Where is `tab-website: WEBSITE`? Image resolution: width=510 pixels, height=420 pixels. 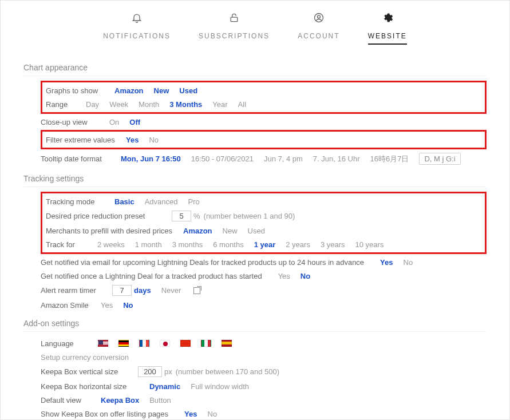
tab-website: WEBSITE is located at coordinates (388, 29).